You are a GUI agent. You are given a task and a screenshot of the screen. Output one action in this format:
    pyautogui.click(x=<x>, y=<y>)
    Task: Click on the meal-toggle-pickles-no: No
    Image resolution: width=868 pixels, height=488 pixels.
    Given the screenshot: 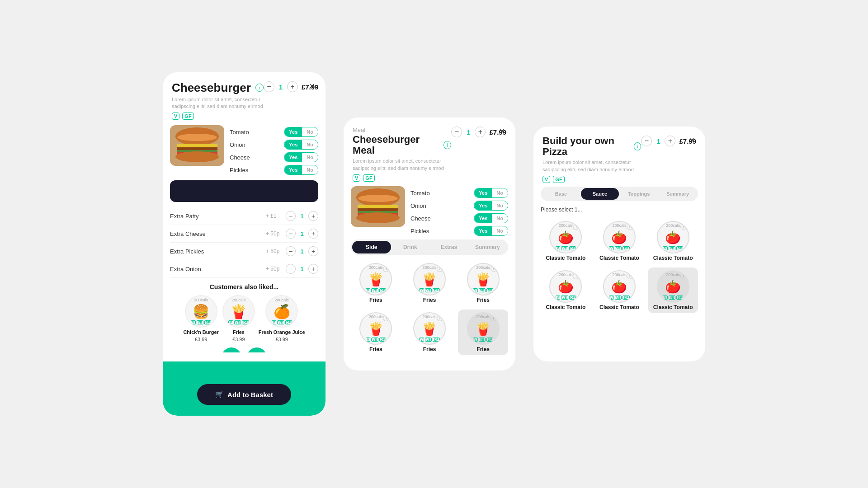 What is the action you would take?
    pyautogui.click(x=500, y=231)
    